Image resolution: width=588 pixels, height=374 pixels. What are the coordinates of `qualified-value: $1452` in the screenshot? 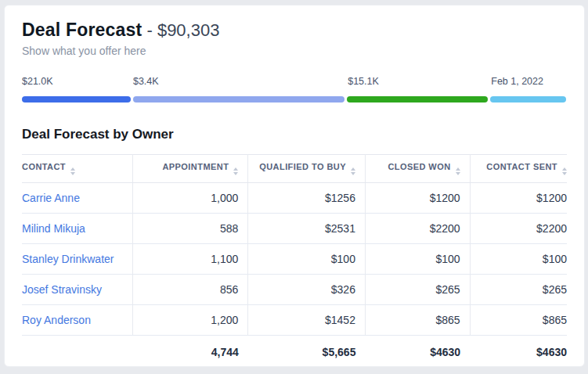 It's located at (307, 321).